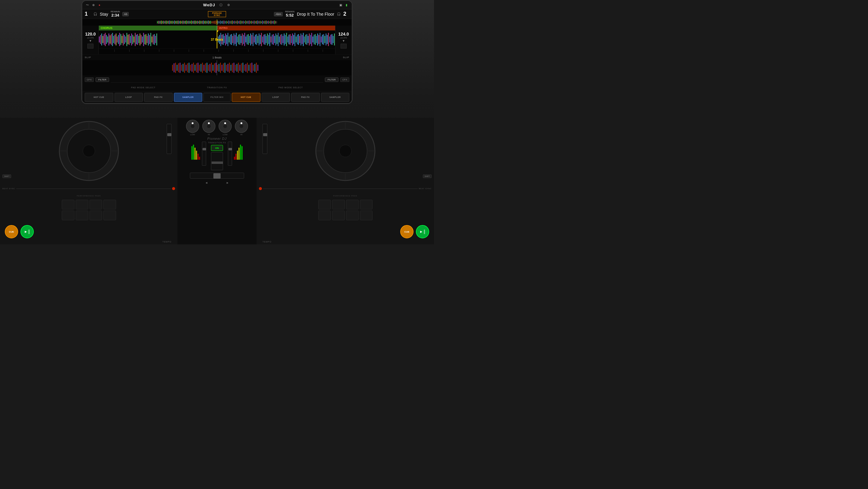 Image resolution: width=868 pixels, height=489 pixels. Describe the element at coordinates (193, 126) in the screenshot. I see `low-knob-left` at that location.